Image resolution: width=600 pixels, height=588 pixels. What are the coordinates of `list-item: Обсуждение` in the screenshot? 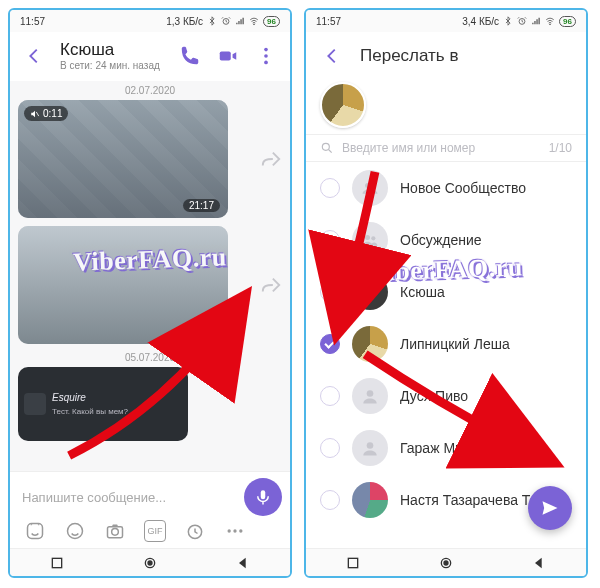 It's located at (446, 240).